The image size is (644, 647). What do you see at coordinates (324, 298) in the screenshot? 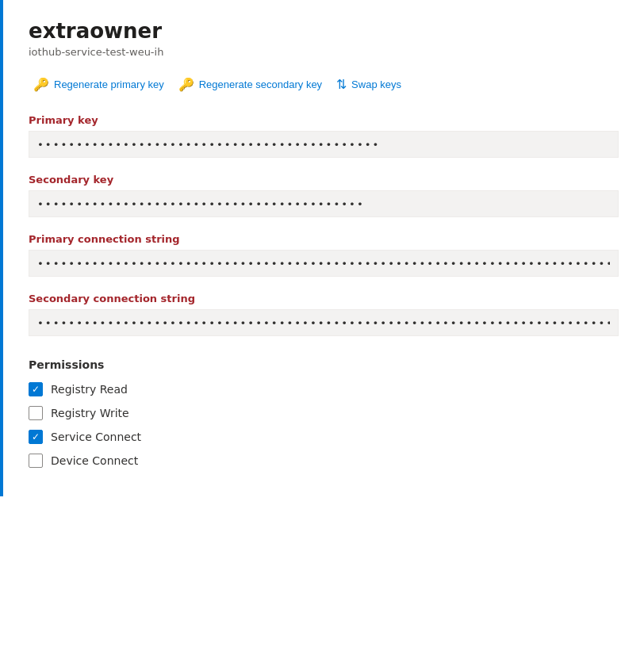
I see `secondary-conn-label: Secondary connection string` at bounding box center [324, 298].